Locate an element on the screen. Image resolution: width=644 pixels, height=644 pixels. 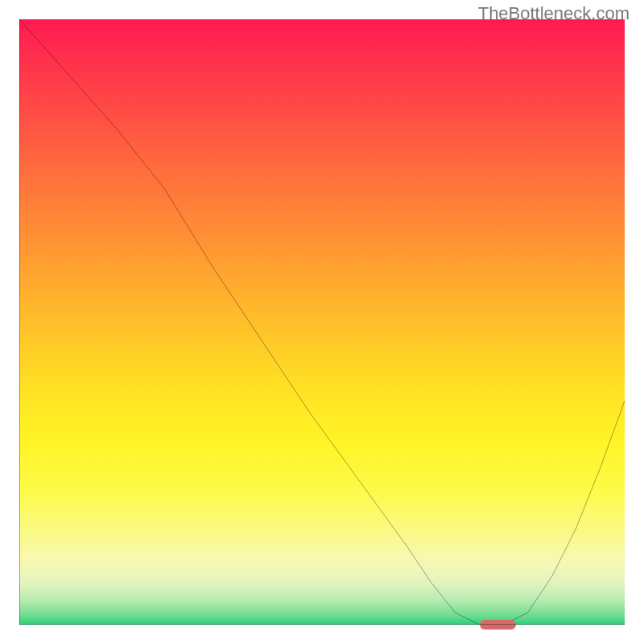
watermark-text: TheBottleneck.com is located at coordinates (554, 14).